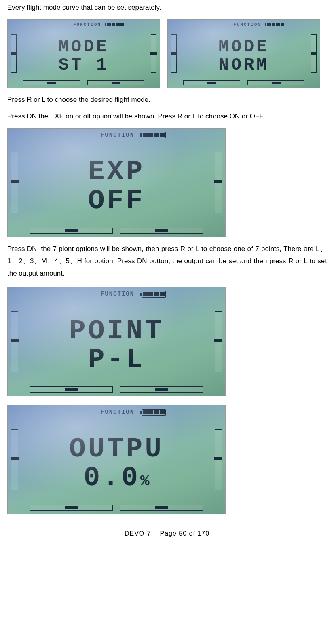 This screenshot has width=334, height=644. What do you see at coordinates (116, 342) in the screenshot?
I see `lcd-screenshot-point-pl: FUNCTION POINT P-L` at bounding box center [116, 342].